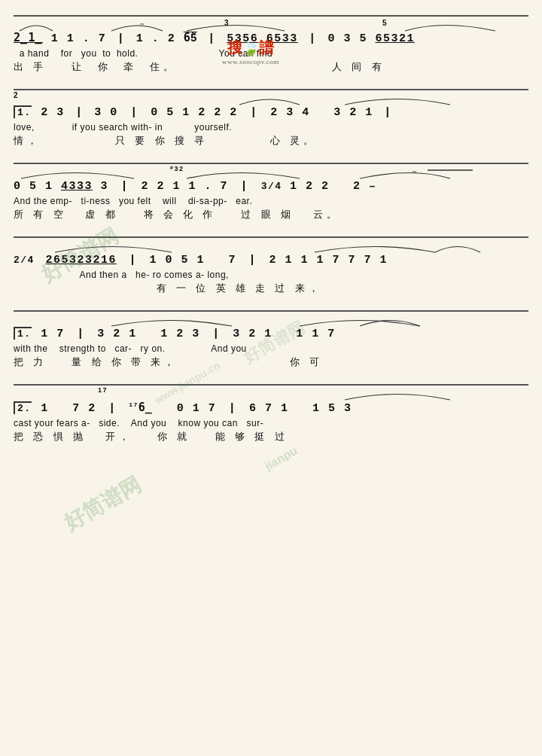 The width and height of the screenshot is (542, 756). Describe the element at coordinates (113, 408) in the screenshot. I see `barline-6a: |` at that location.